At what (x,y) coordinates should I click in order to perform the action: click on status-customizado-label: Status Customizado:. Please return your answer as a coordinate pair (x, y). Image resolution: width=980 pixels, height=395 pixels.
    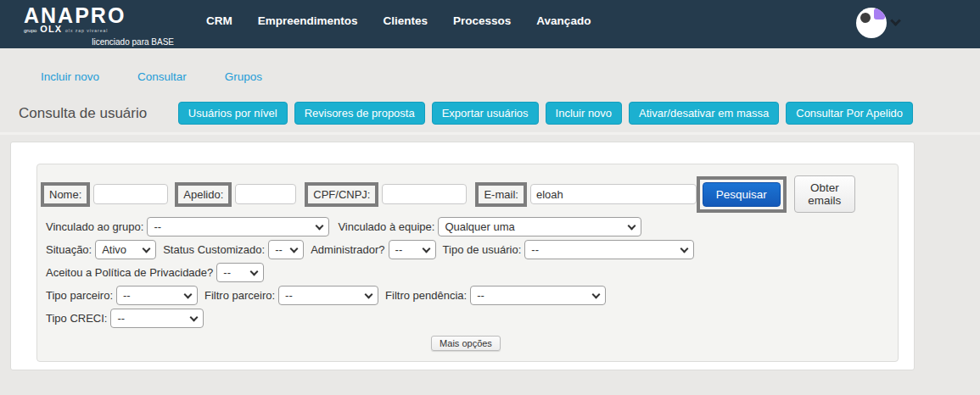
    Looking at the image, I should click on (214, 249).